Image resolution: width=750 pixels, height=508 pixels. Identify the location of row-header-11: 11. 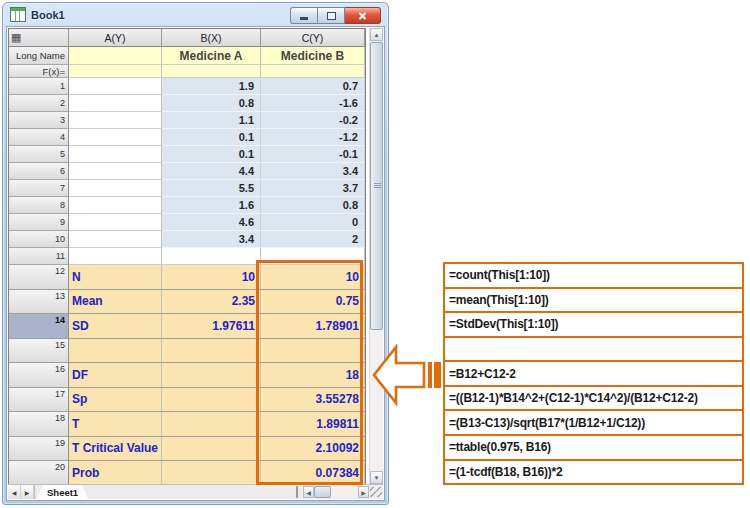
(39, 256).